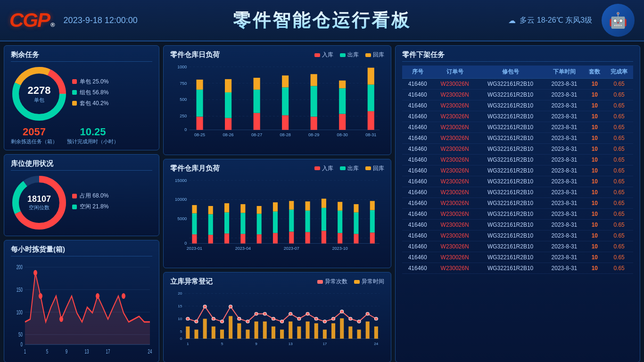 This screenshot has height=362, width=644. Describe the element at coordinates (91, 104) in the screenshot. I see `legend-item-set: 套包 40.2%` at that location.